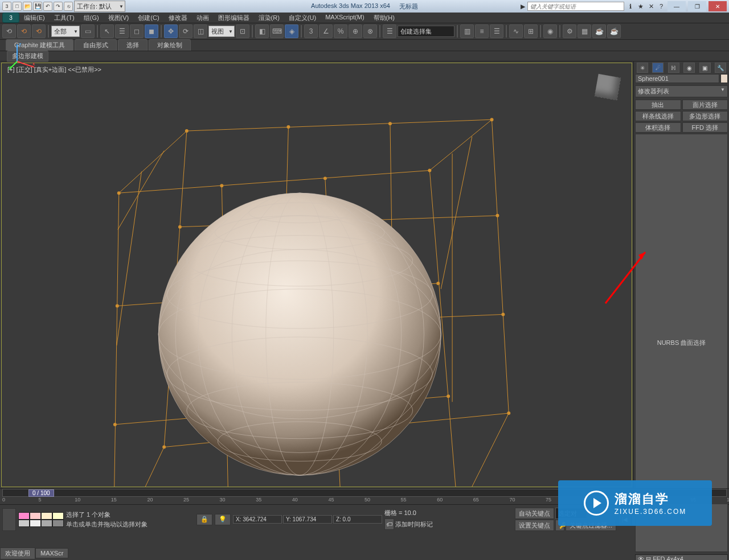 The height and width of the screenshot is (560, 729). What do you see at coordinates (234, 18) in the screenshot?
I see `menu-图形编辑器: 图形编辑器` at bounding box center [234, 18].